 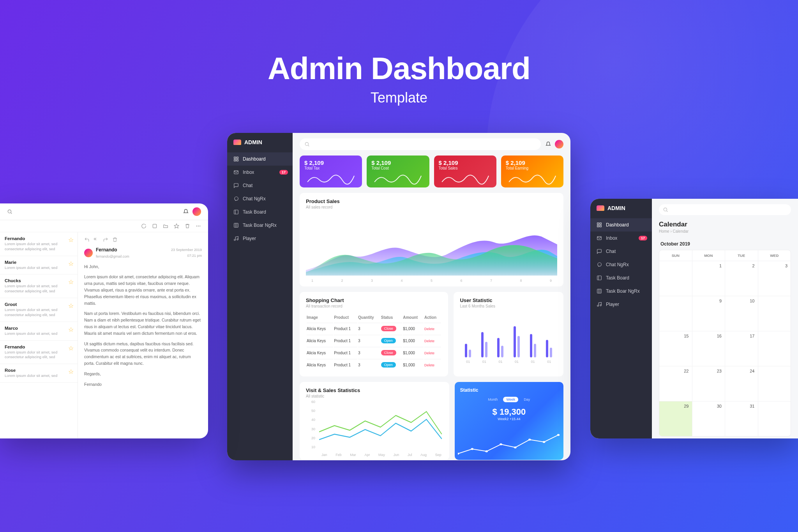 What do you see at coordinates (96, 240) in the screenshot?
I see `reply-all-icon` at bounding box center [96, 240].